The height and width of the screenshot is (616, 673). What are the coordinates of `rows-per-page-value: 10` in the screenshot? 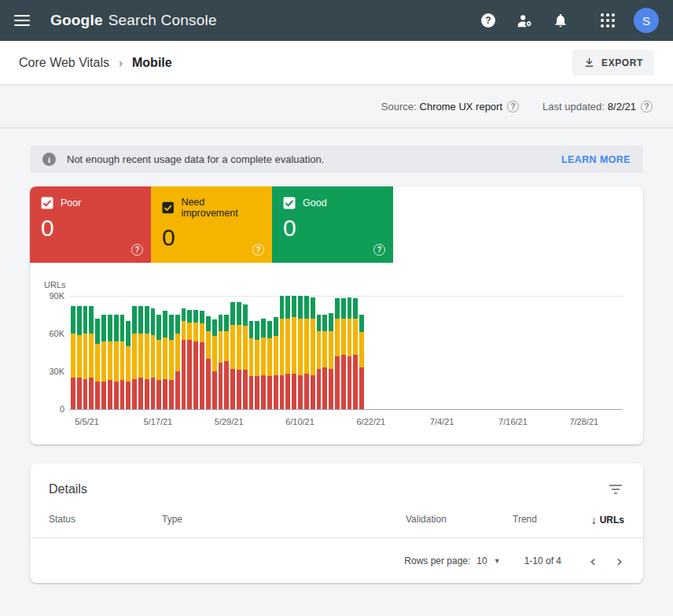 It's located at (481, 561).